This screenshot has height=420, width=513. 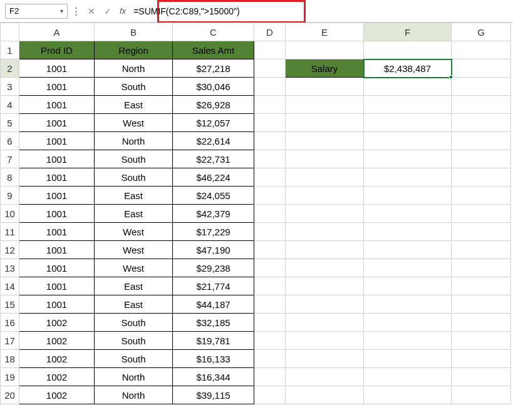 I want to click on cell-A11: 1001, so click(x=57, y=232).